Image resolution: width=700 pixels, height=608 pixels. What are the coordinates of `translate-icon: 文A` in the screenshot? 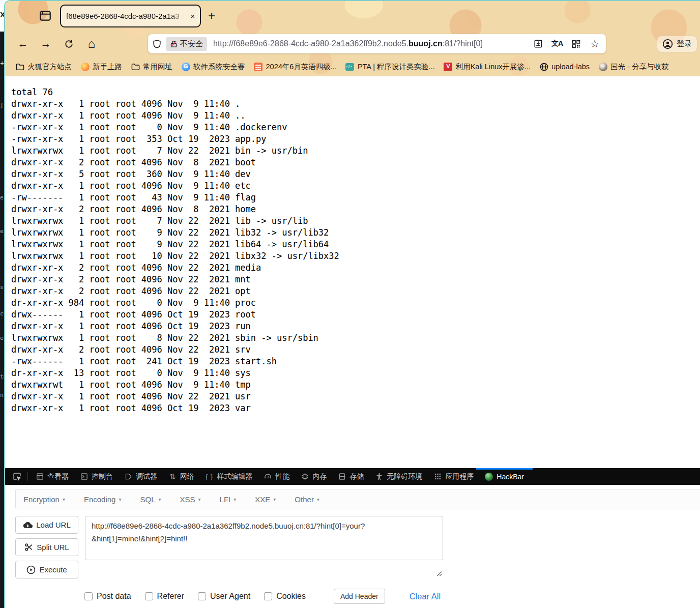 It's located at (557, 44).